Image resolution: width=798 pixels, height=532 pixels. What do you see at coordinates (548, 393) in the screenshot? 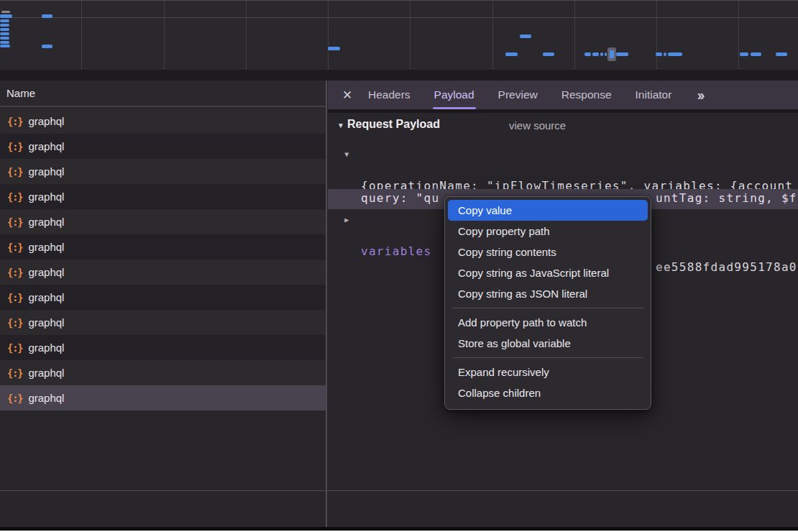
I see `menu-item-collapse-children: Collapse children` at bounding box center [548, 393].